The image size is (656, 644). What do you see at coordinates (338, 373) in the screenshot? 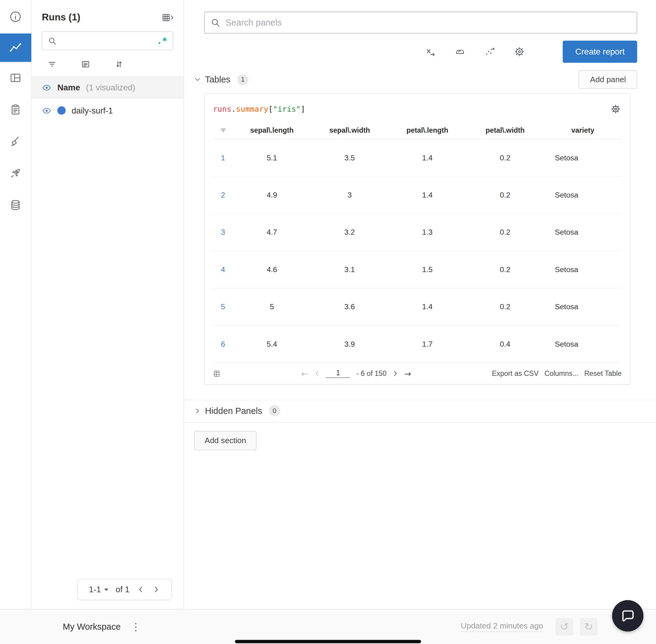
I see `page-number-input` at bounding box center [338, 373].